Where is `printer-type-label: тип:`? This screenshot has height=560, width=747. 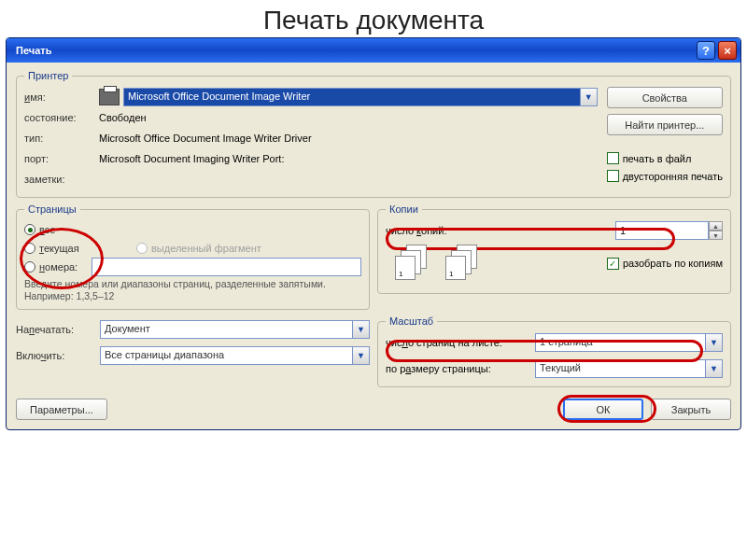 printer-type-label: тип: is located at coordinates (62, 138).